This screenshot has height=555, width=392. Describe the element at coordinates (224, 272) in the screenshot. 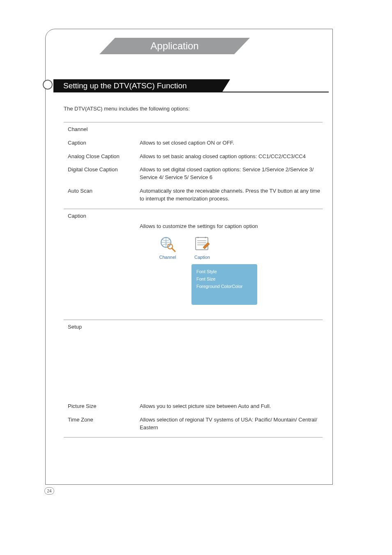

I see `submenu-item: Font Style` at that location.